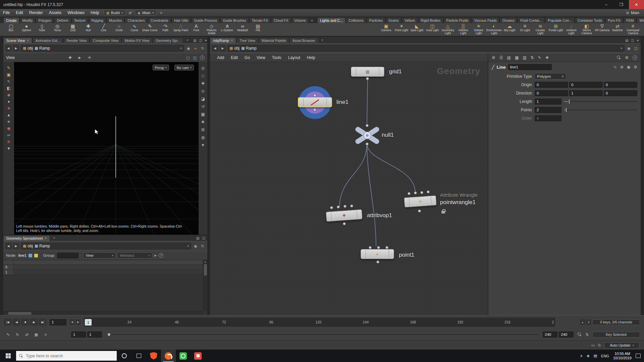 The height and width of the screenshot is (362, 644). Describe the element at coordinates (55, 13) in the screenshot. I see `menu-item: Assets` at that location.